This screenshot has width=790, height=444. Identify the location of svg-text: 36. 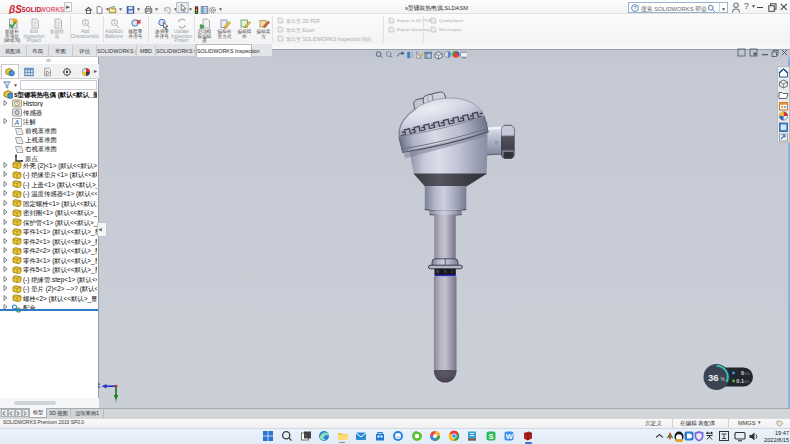
(714, 378).